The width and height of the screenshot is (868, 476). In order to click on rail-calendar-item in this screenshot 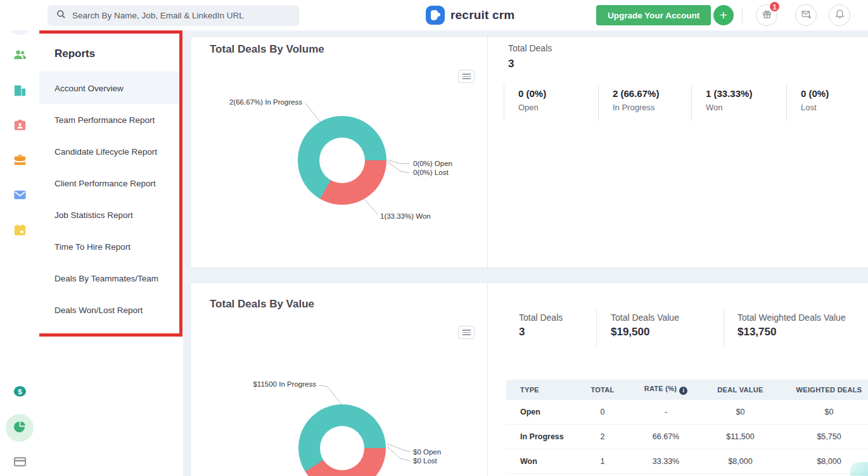, I will do `click(20, 231)`.